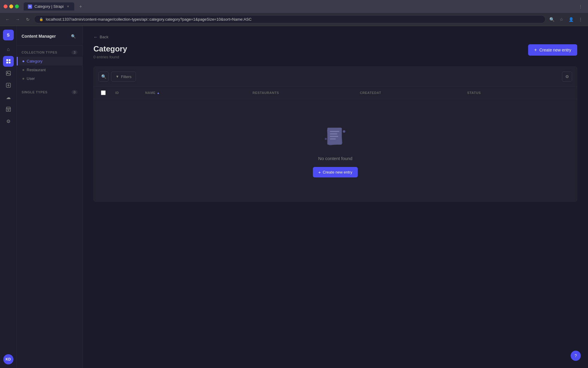 Image resolution: width=588 pixels, height=368 pixels. Describe the element at coordinates (8, 97) in the screenshot. I see `sidebar-marketplace-btn: ☁` at that location.